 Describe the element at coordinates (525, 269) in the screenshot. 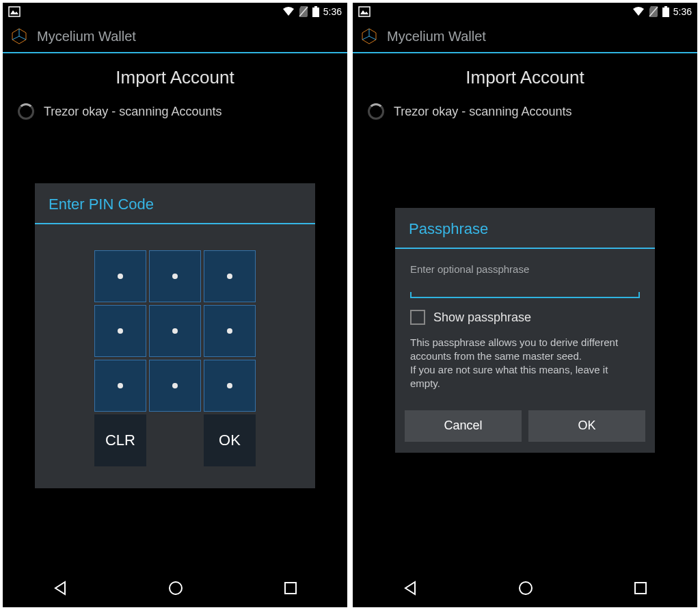

I see `passphrase-placeholder: Enter optional passphrase` at that location.